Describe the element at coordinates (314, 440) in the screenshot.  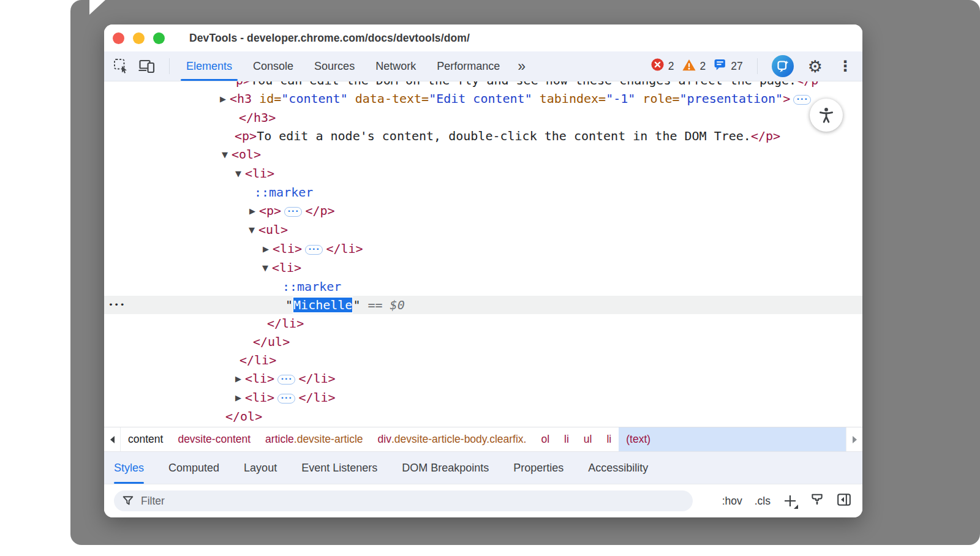
I see `breadcrumb-item: article.devsite-article` at that location.